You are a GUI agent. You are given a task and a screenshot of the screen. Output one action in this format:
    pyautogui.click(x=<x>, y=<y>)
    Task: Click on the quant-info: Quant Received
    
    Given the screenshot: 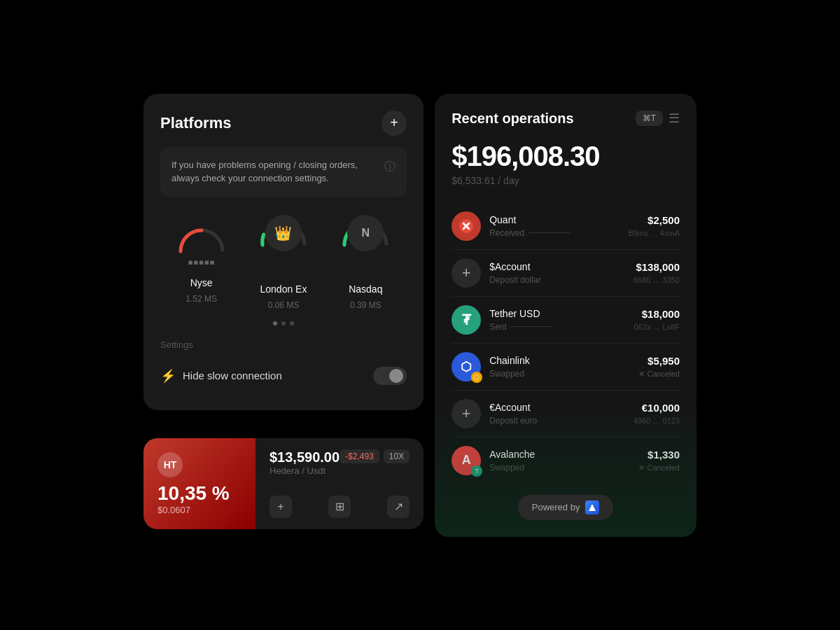 What is the action you would take?
    pyautogui.click(x=554, y=226)
    